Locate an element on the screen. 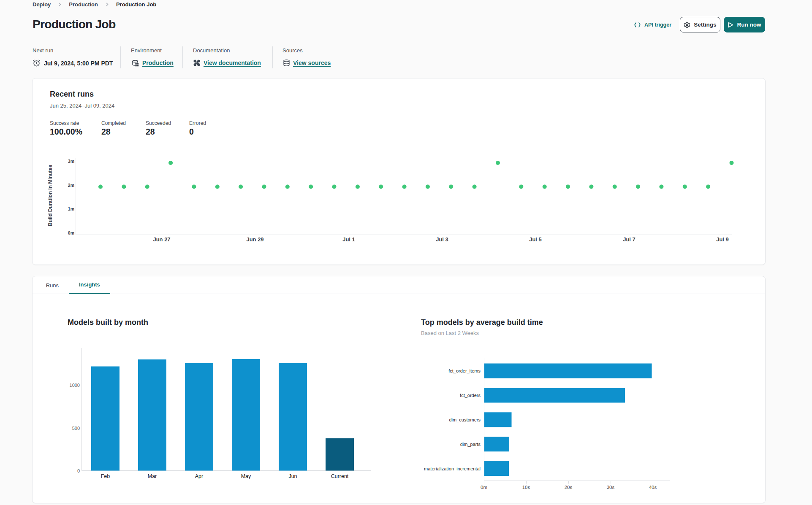 This screenshot has height=505, width=812. svg-text: Mar is located at coordinates (152, 476).